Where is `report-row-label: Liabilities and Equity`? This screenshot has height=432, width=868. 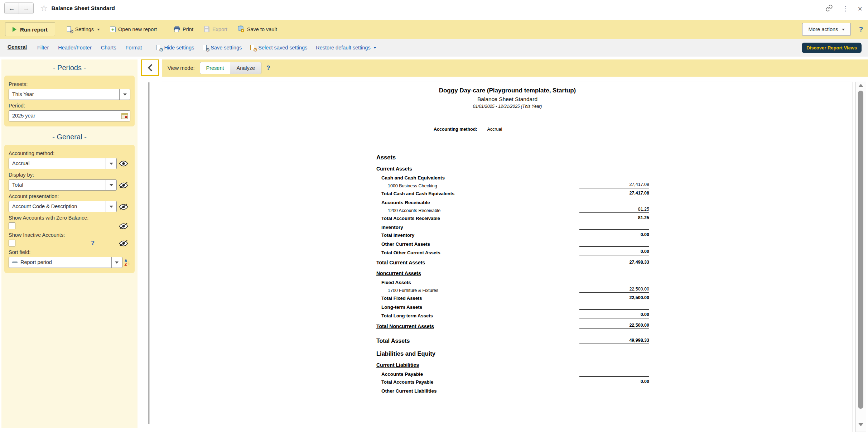
report-row-label: Liabilities and Equity is located at coordinates (478, 354).